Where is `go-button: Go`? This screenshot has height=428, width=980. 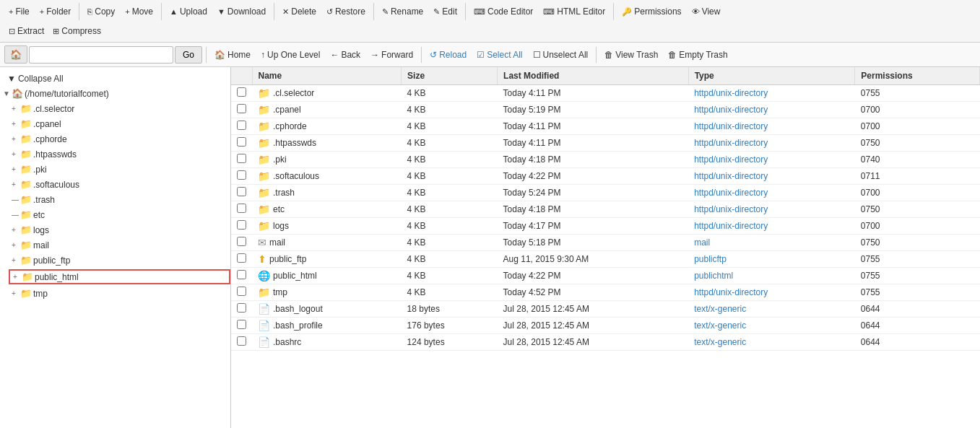 go-button: Go is located at coordinates (188, 55).